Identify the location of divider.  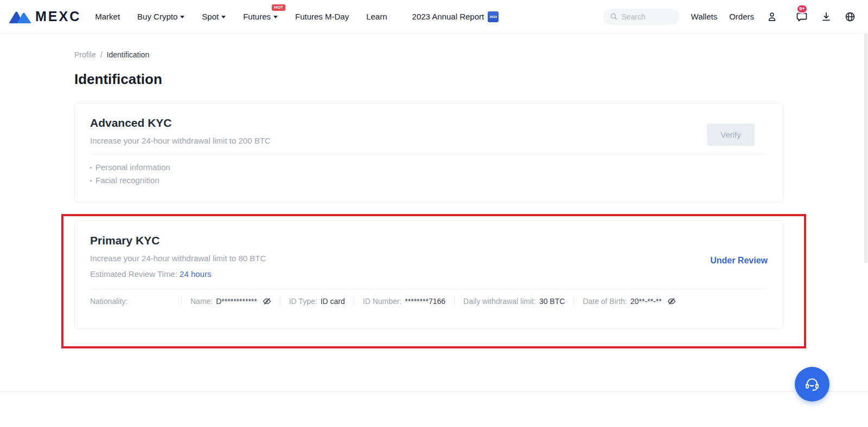
(429, 154).